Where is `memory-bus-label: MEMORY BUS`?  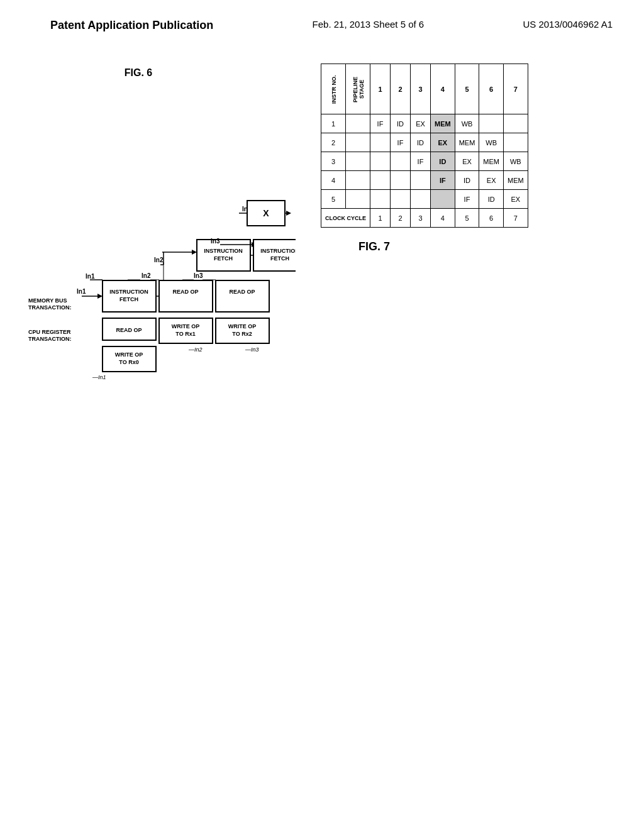 memory-bus-label: MEMORY BUS is located at coordinates (48, 301).